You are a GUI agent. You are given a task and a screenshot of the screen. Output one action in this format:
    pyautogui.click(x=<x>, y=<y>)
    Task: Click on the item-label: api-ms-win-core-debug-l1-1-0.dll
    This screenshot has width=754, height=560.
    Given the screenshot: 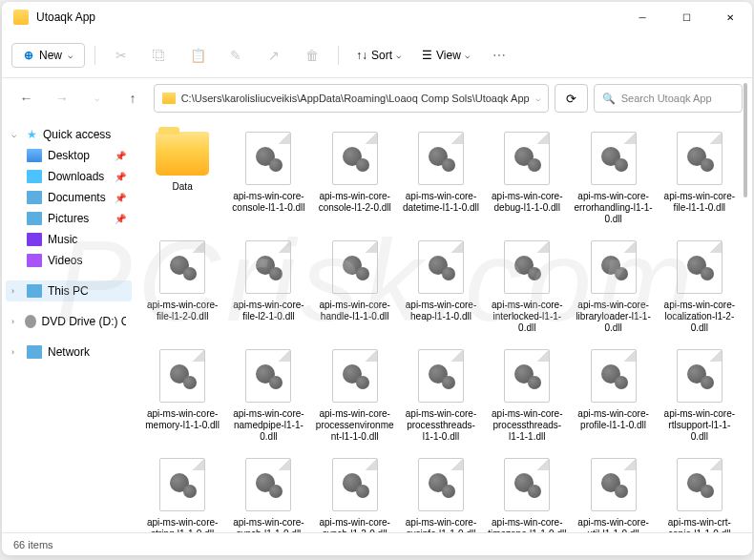 What is the action you would take?
    pyautogui.click(x=527, y=202)
    